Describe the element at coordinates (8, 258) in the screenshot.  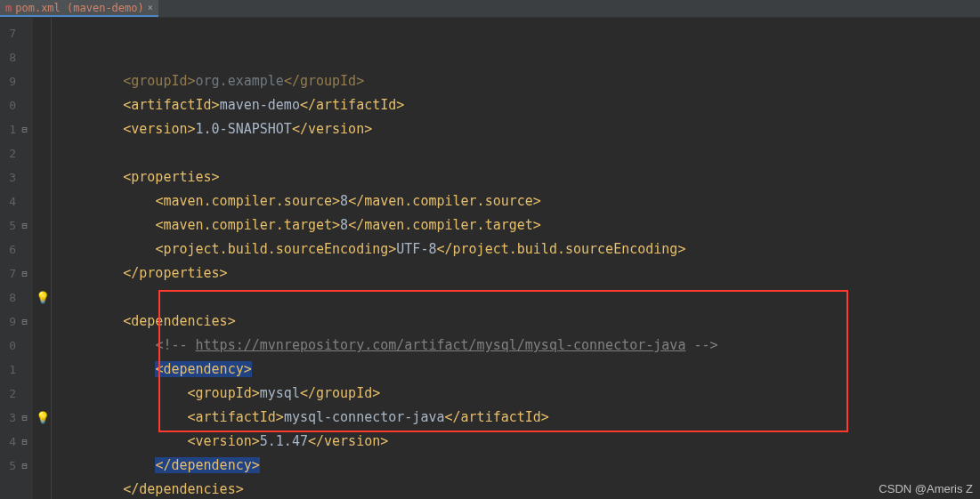
I see `line-number-gutter: 7890123456789012345` at that location.